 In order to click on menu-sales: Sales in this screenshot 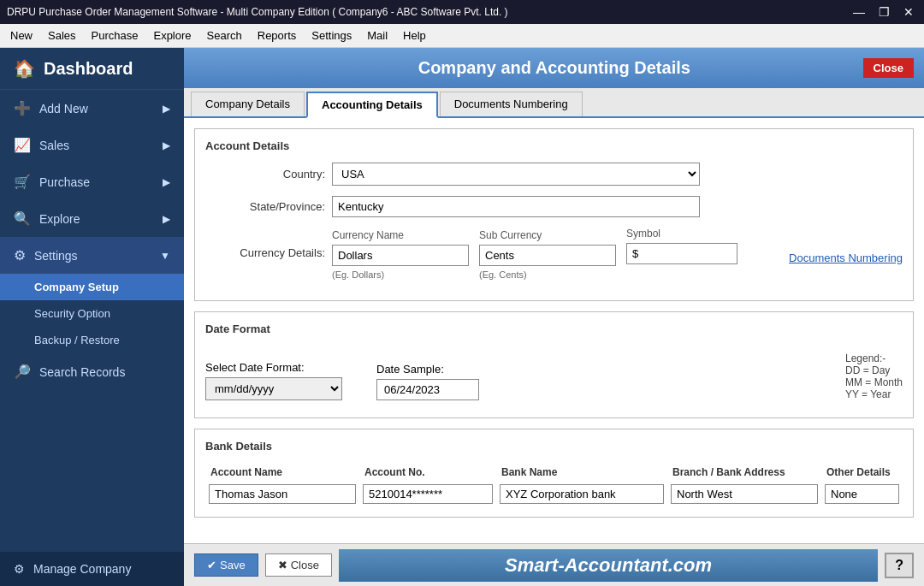, I will do `click(62, 36)`.